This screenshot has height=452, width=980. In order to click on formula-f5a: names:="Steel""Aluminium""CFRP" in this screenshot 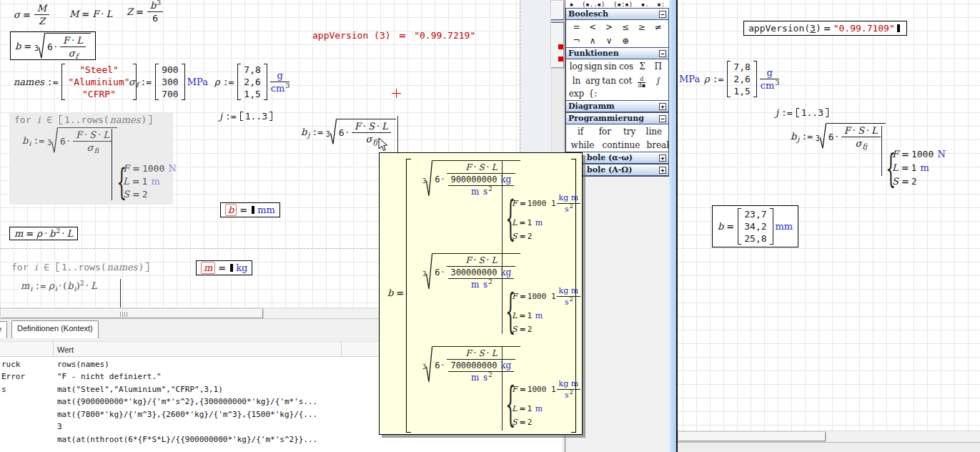, I will do `click(76, 82)`.